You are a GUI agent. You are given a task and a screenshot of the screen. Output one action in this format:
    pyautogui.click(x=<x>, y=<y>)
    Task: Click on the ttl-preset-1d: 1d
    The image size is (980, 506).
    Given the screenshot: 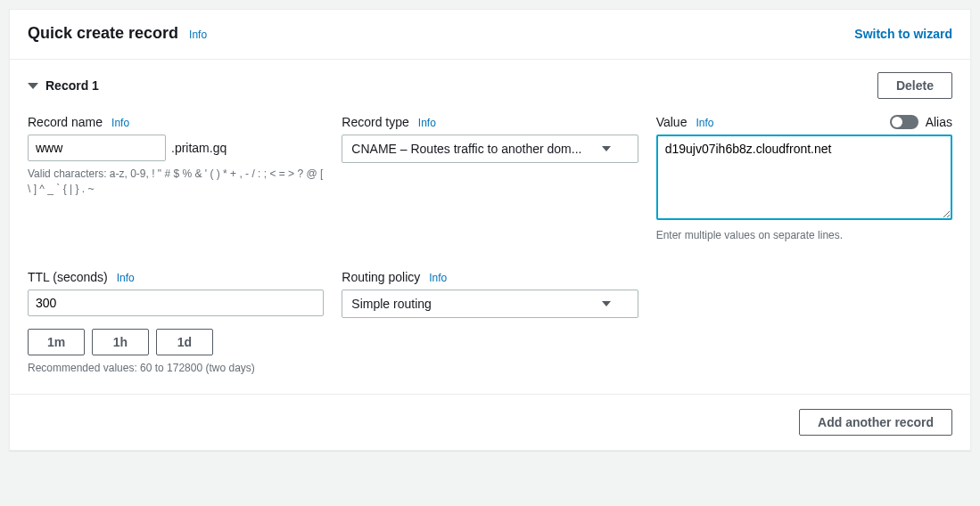 What is the action you would take?
    pyautogui.click(x=185, y=342)
    